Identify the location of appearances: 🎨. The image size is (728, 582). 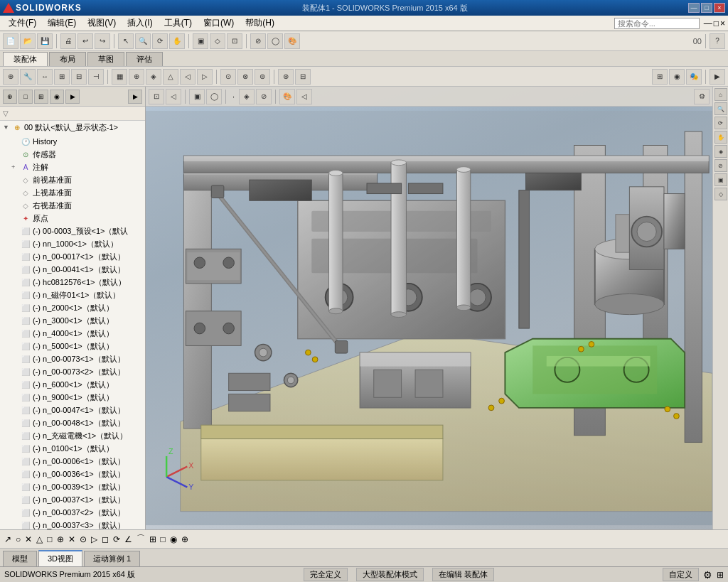
(292, 41).